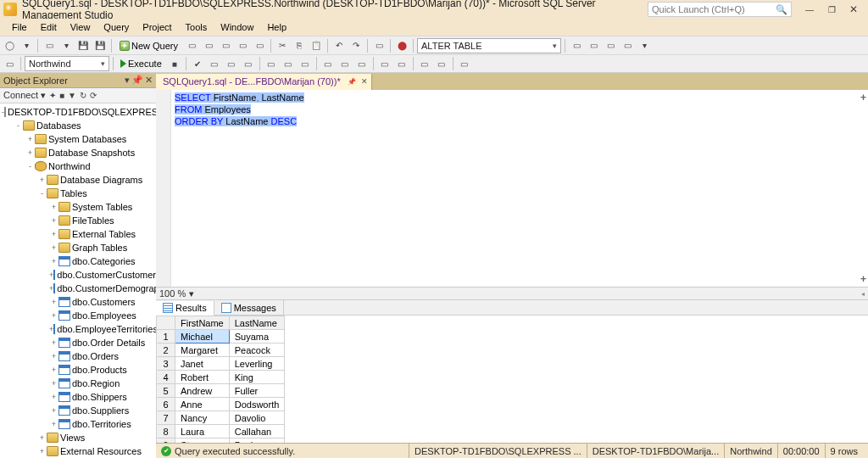  Describe the element at coordinates (379, 46) in the screenshot. I see `comment-icon: ▭` at that location.